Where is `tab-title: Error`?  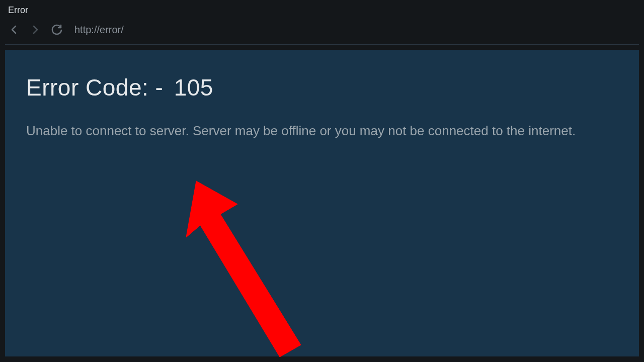
tab-title: Error is located at coordinates (18, 10).